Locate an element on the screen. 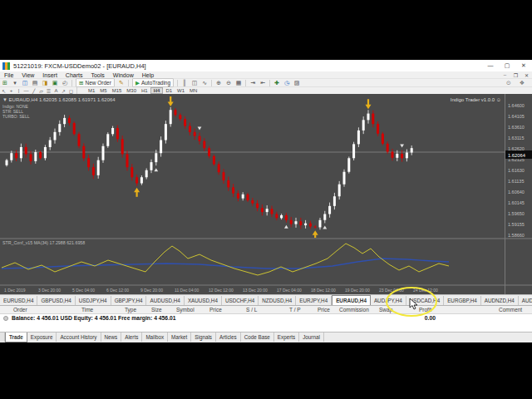  terminal-column-commission-9: Commission is located at coordinates (354, 309).